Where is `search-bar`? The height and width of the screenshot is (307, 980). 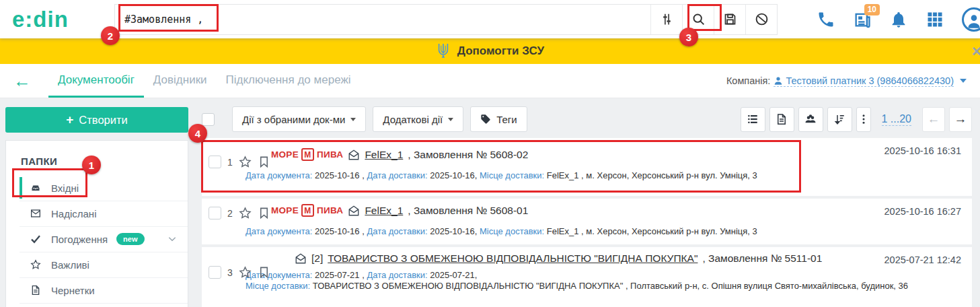
search-bar is located at coordinates (446, 20).